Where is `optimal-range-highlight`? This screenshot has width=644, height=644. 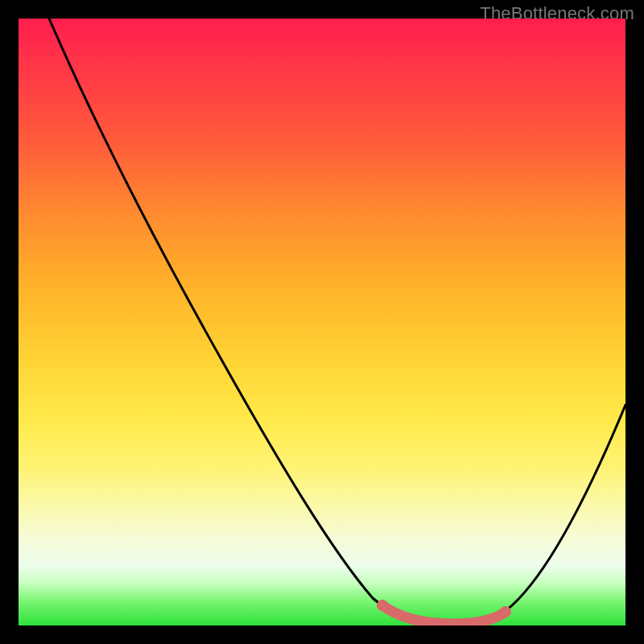
optimal-range-highlight is located at coordinates (444, 615).